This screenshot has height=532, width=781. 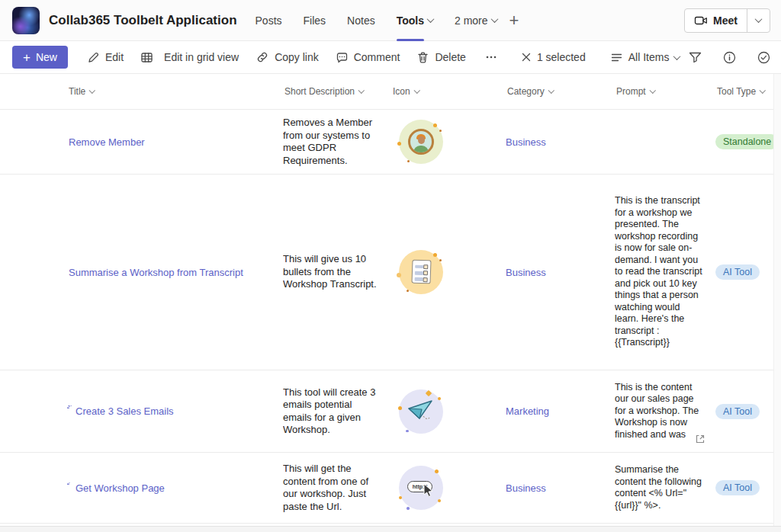 What do you see at coordinates (368, 57) in the screenshot?
I see `comment-button: Comment` at bounding box center [368, 57].